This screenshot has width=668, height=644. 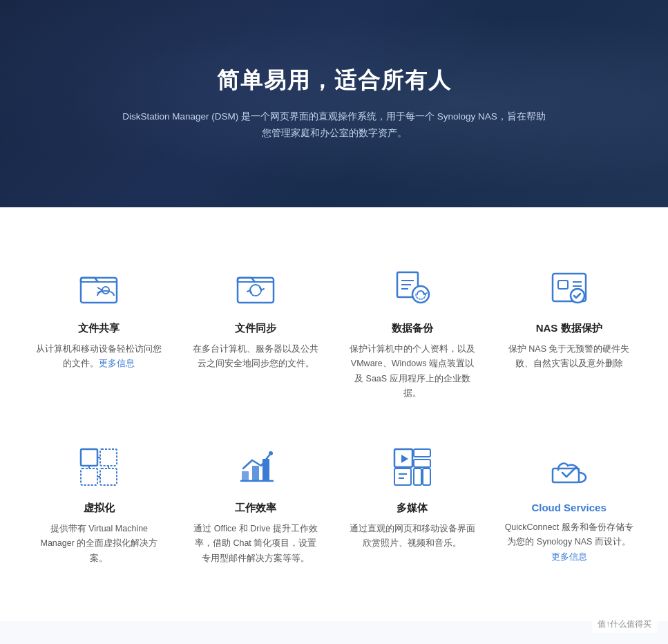 I want to click on nas-protect-icon, so click(x=569, y=287).